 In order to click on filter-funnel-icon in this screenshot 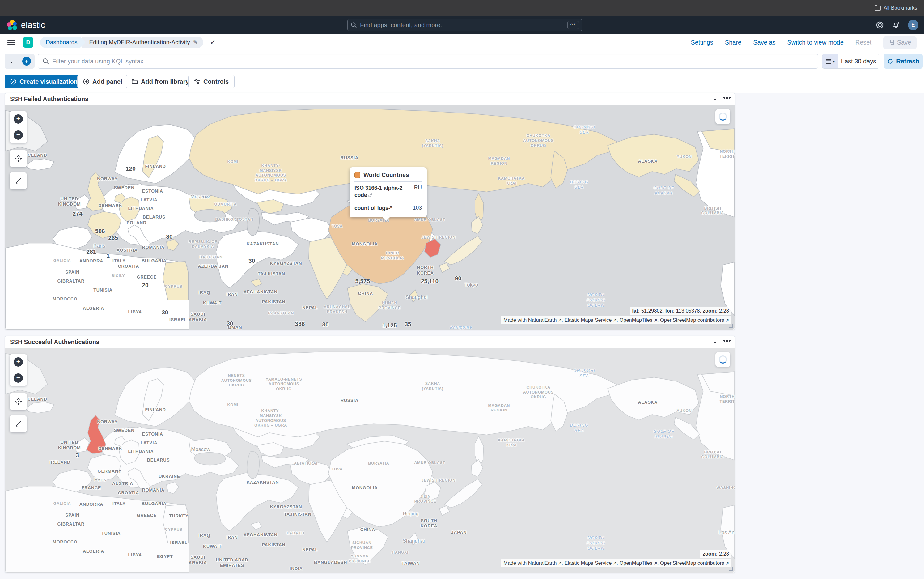, I will do `click(11, 61)`.